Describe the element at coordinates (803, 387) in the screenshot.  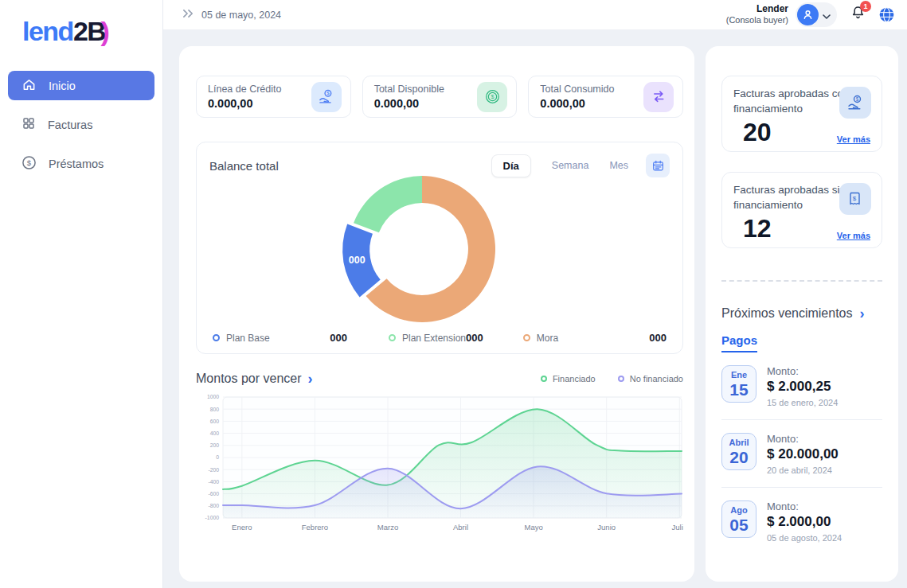
I see `amount-value: $ 2.000,25` at that location.